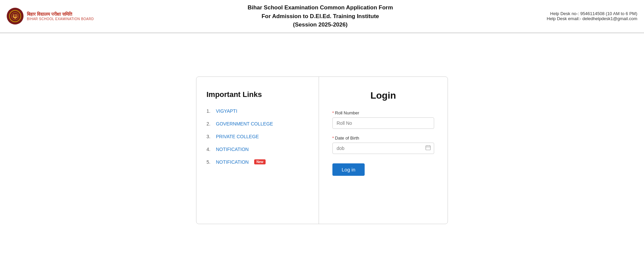 The width and height of the screenshot is (644, 261). Describe the element at coordinates (15, 16) in the screenshot. I see `logo-emblem: 🔱` at that location.